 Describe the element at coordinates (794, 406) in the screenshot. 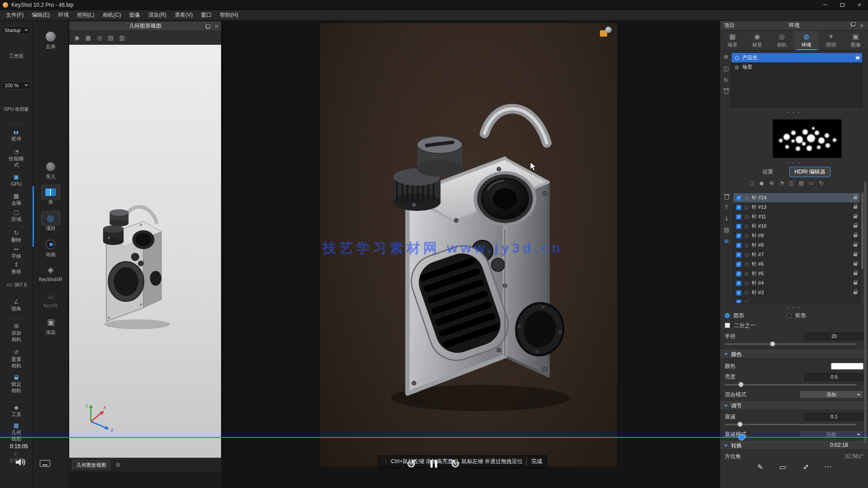

I see `adjust-section-header: 调节` at that location.